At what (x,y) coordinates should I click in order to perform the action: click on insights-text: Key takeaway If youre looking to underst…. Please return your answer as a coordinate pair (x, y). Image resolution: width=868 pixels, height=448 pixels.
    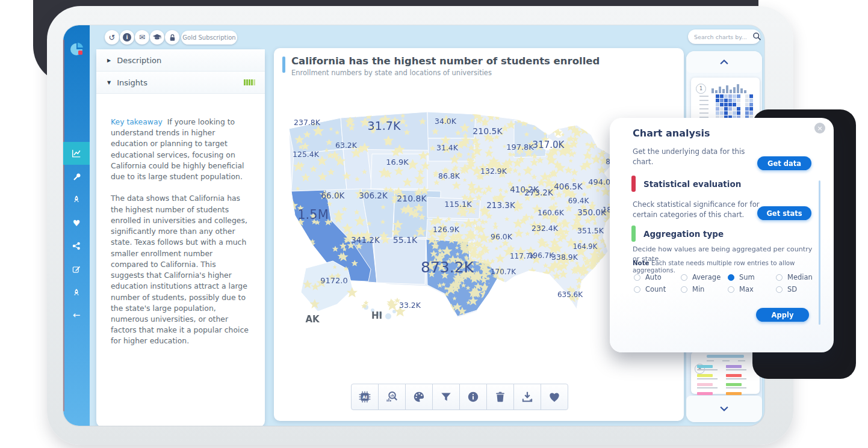
    Looking at the image, I should click on (181, 232).